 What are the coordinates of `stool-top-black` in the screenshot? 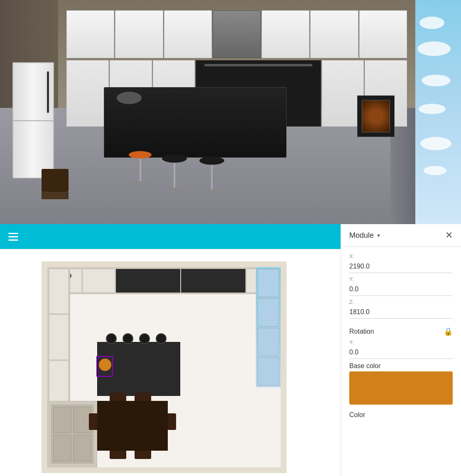 It's located at (174, 159).